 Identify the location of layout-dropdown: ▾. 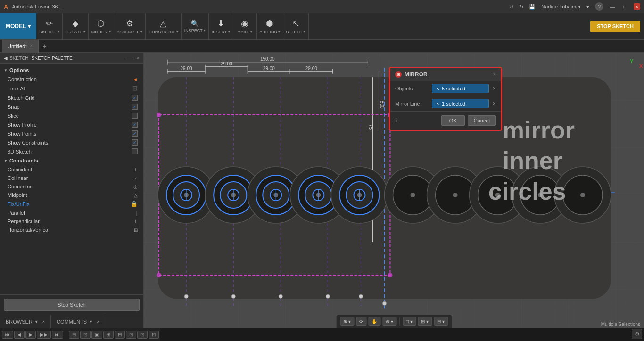
(443, 321).